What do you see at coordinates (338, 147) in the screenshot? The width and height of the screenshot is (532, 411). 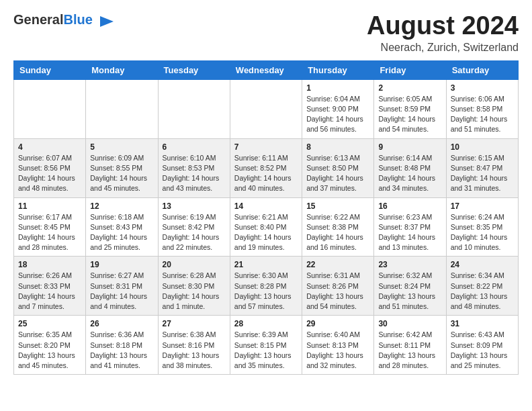 I see `day-number: 8` at bounding box center [338, 147].